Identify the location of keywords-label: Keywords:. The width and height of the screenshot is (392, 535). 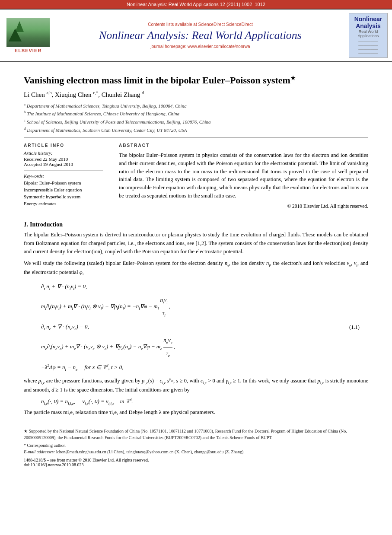
(64, 176).